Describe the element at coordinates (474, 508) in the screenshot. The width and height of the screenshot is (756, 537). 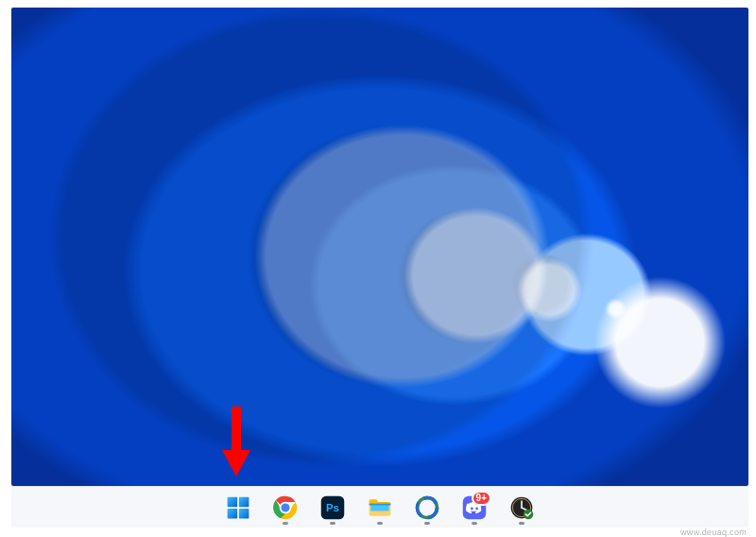
I see `discord-button: 9+` at that location.